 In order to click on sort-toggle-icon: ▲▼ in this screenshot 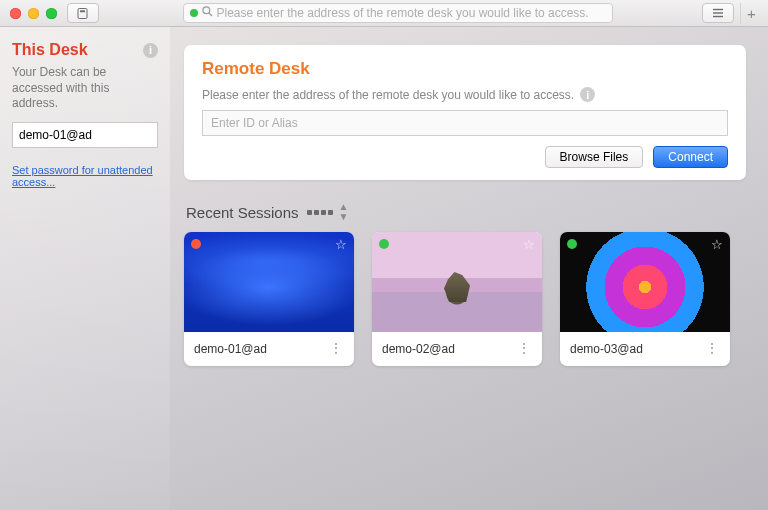, I will do `click(344, 212)`.